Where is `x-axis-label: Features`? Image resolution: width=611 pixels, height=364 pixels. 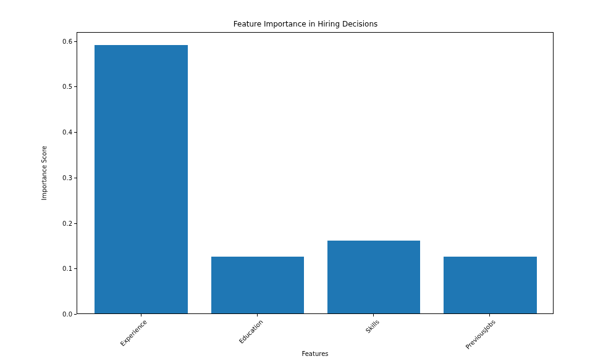
x-axis-label: Features is located at coordinates (315, 354).